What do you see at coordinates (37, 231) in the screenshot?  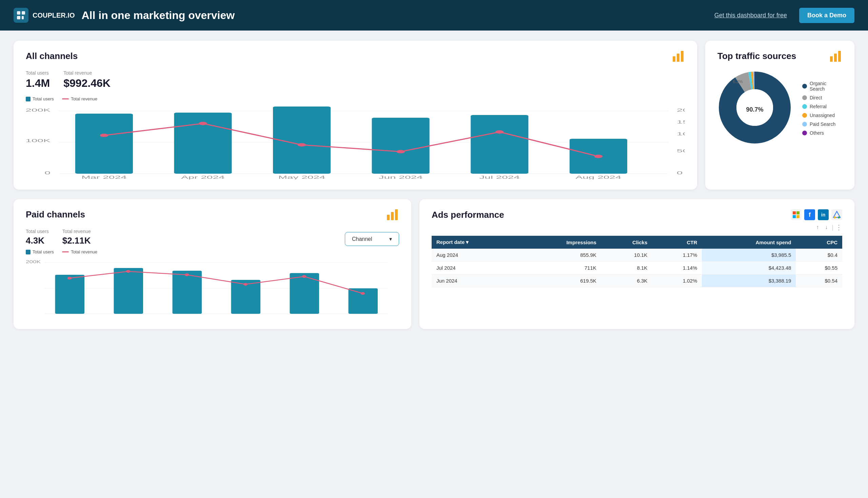 I see `paid-users-label: Total users` at bounding box center [37, 231].